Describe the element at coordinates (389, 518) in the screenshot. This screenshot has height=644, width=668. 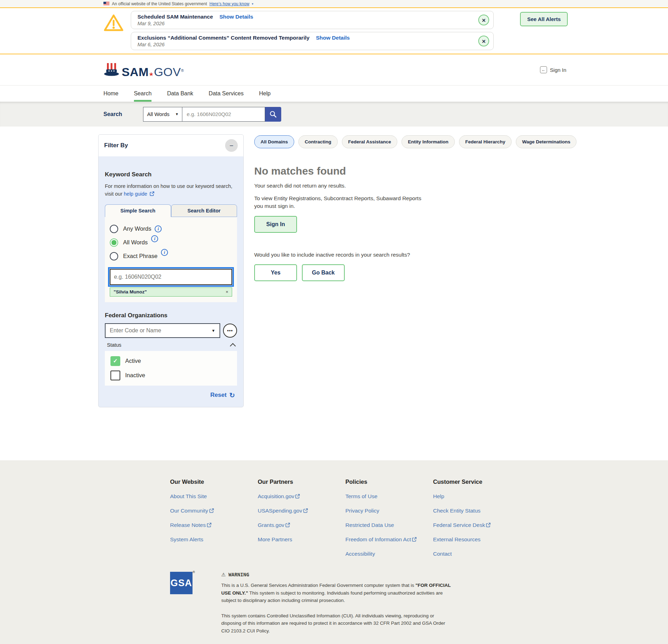
I see `footer-column-policies: Policies Terms of Use Privacy Policy Res…` at that location.